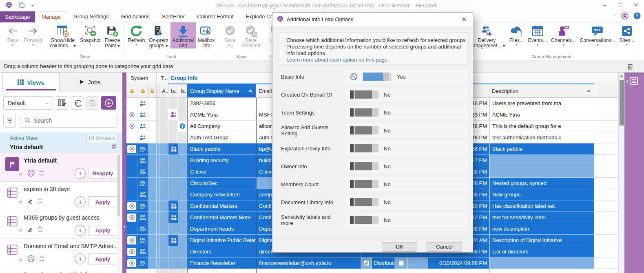 The height and width of the screenshot is (273, 644). Describe the element at coordinates (61, 224) in the screenshot. I see `view-card: M365 groups by guest access★iApply` at that location.